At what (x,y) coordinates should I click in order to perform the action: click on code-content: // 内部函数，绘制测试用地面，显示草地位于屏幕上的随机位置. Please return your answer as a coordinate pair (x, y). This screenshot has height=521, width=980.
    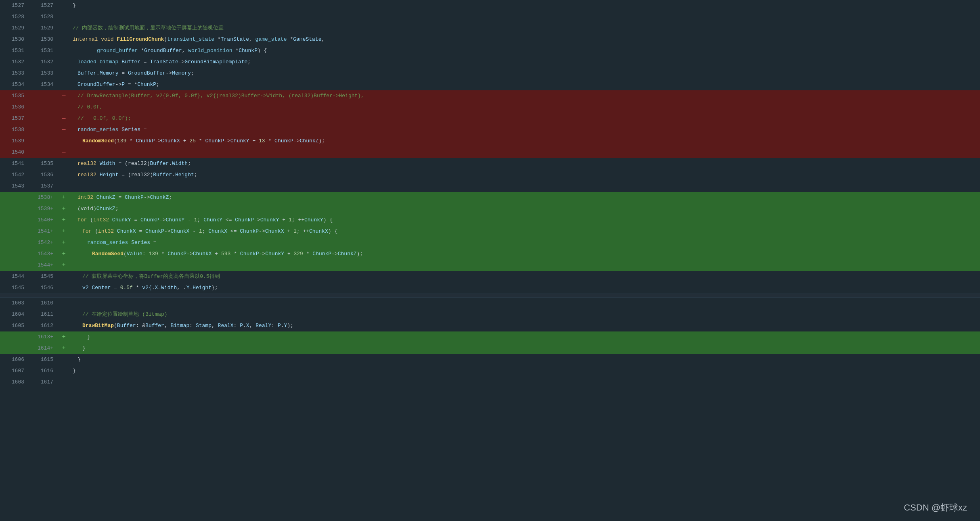
    Looking at the image, I should click on (525, 28).